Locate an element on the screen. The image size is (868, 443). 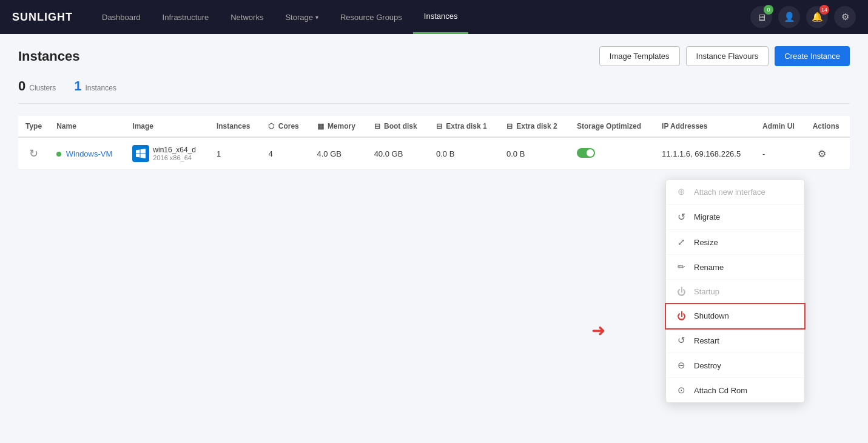
user-icon: 👤 is located at coordinates (790, 17).